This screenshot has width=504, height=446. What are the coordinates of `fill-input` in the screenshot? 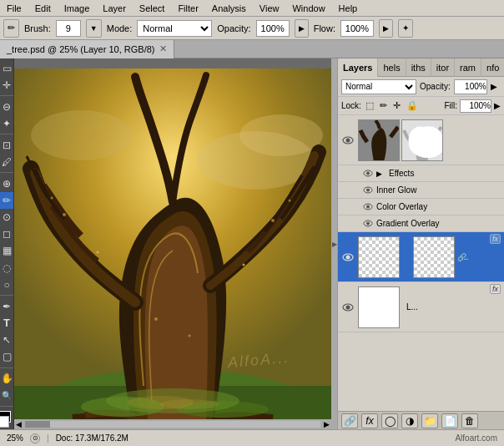 It's located at (476, 106).